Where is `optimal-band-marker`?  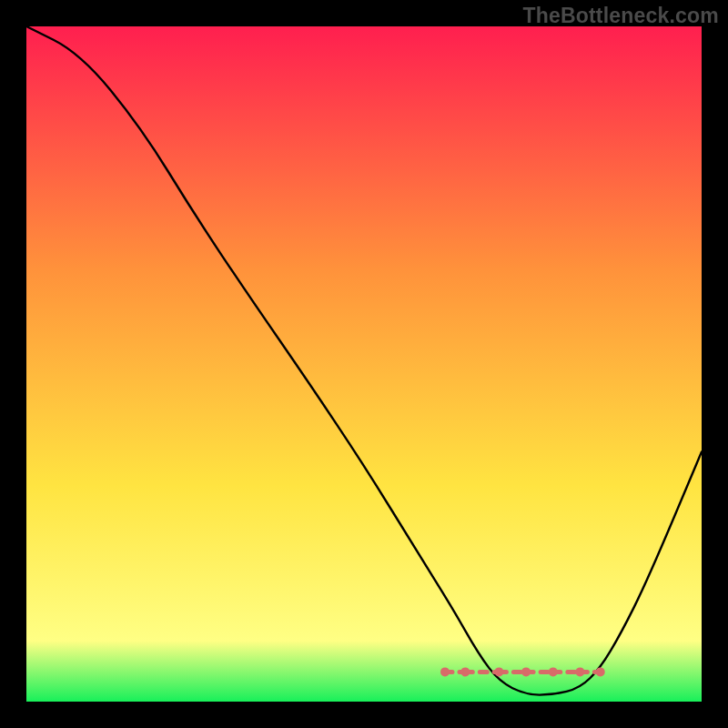
optimal-band-marker is located at coordinates (601, 672).